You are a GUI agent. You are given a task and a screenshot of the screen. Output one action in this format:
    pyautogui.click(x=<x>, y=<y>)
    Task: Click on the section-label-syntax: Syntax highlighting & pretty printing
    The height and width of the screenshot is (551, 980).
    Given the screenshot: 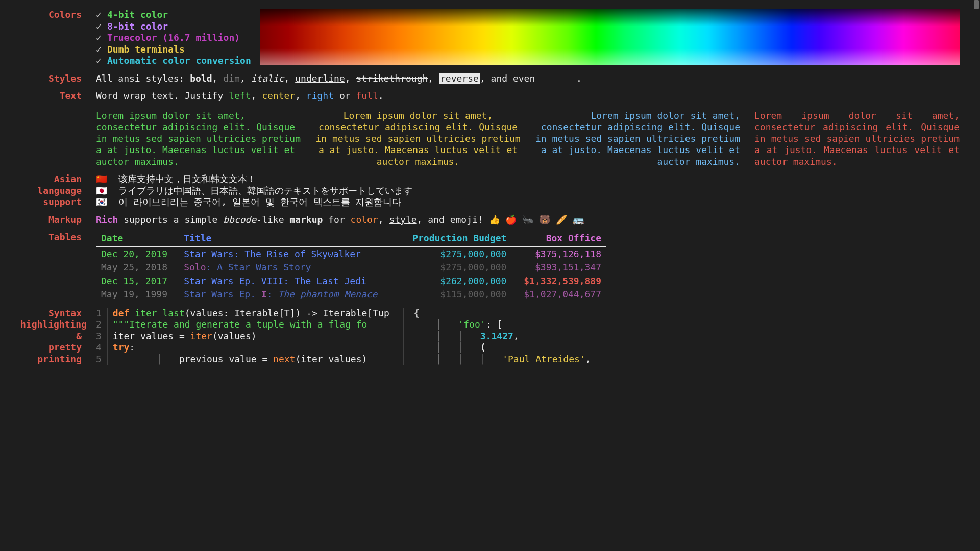 What is the action you would take?
    pyautogui.click(x=58, y=337)
    